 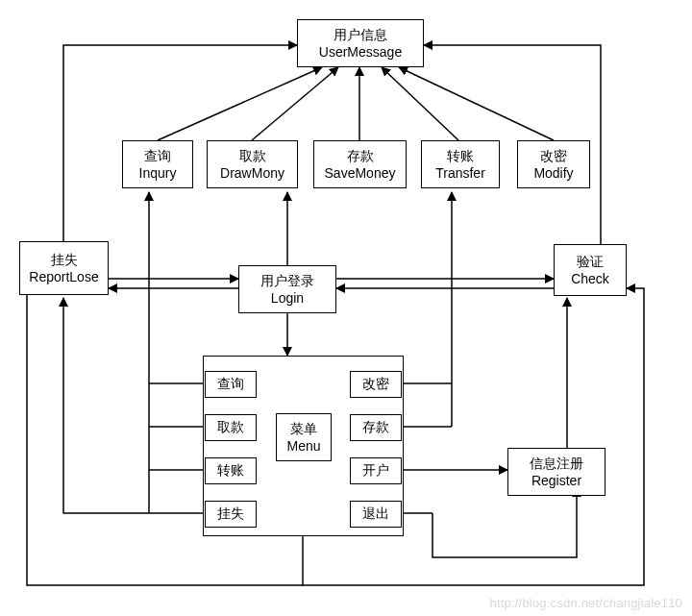 What do you see at coordinates (359, 164) in the screenshot?
I see `box-savemoney: 存款 SaveMoney` at bounding box center [359, 164].